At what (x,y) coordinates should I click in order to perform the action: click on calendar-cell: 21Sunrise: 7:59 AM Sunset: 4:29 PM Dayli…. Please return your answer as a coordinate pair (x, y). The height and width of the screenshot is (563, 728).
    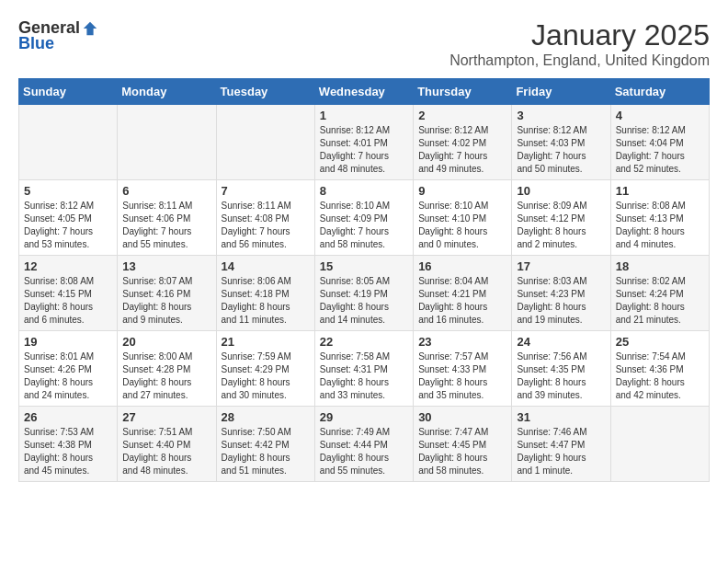
    Looking at the image, I should click on (265, 369).